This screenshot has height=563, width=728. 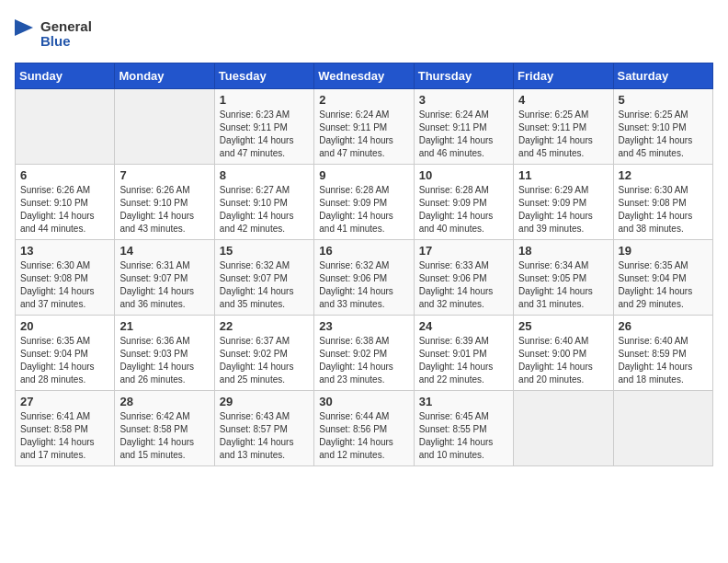 I want to click on calendar-cell: 4Sunrise: 6:25 AMSunset: 9:11 PMDaylight…, so click(x=563, y=127).